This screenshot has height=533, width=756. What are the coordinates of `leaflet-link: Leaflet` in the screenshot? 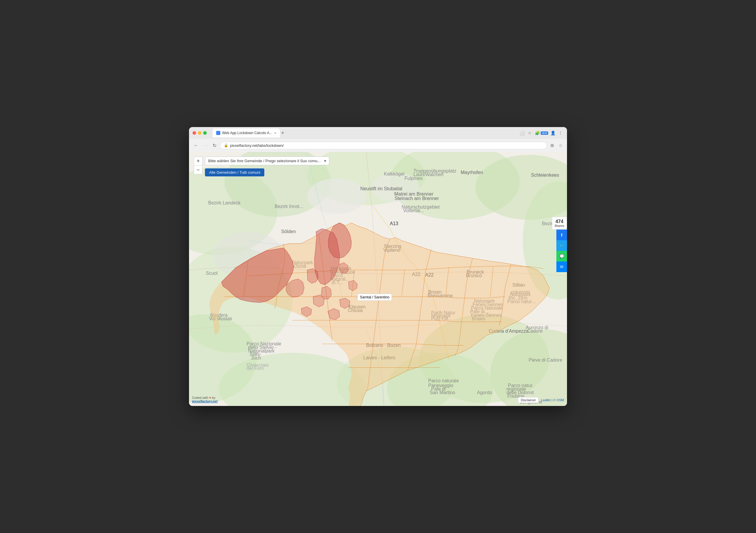 It's located at (546, 400).